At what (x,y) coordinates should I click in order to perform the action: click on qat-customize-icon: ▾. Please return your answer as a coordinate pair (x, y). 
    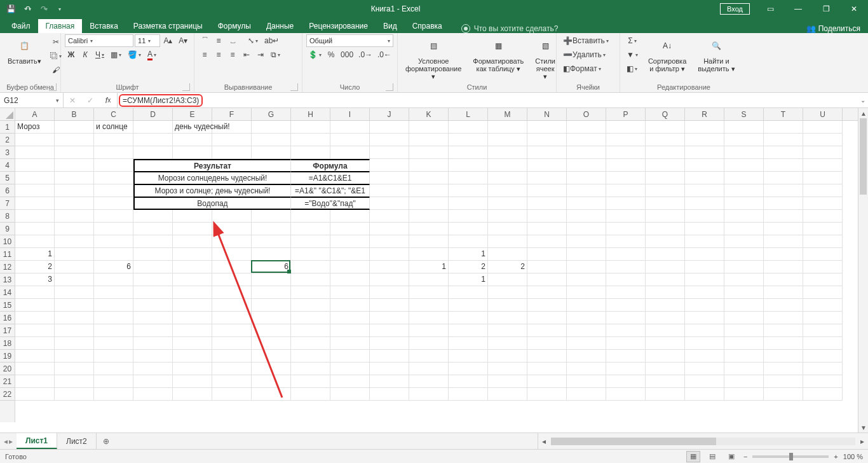
    Looking at the image, I should click on (60, 9).